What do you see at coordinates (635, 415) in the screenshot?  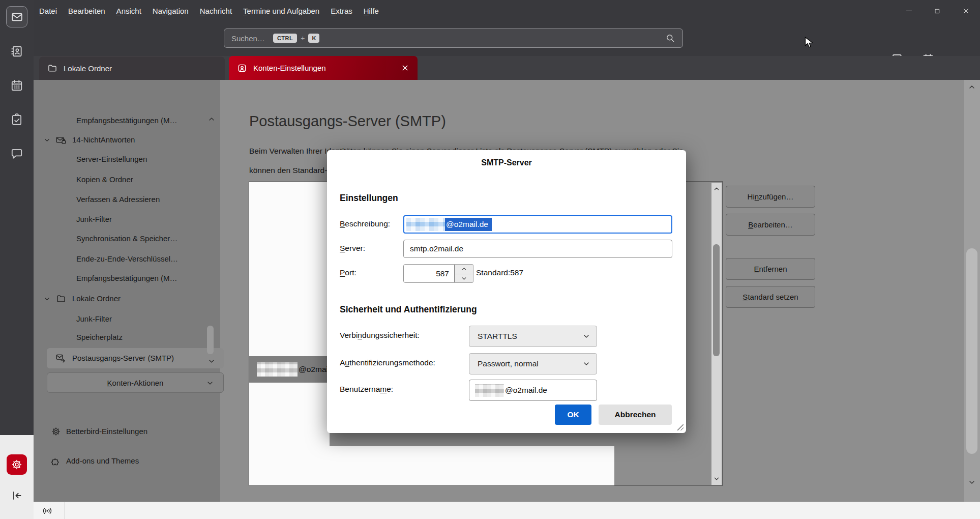 I see `abbrechen-button: Abbrechen` at bounding box center [635, 415].